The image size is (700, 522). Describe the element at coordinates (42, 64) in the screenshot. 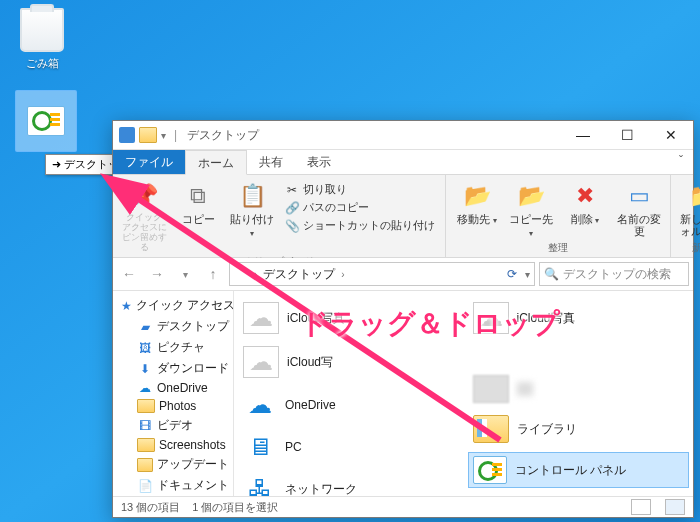

I see `desktop-recycle-bin-label: ごみ箱` at that location.